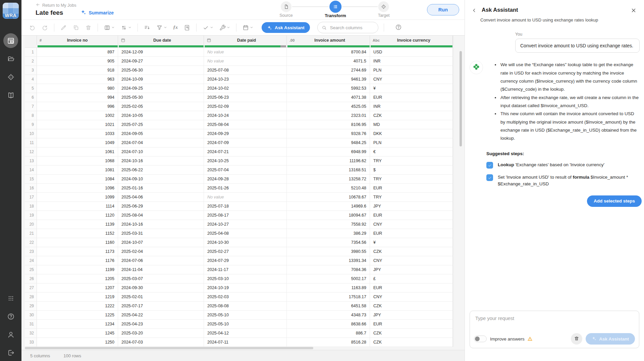  Describe the element at coordinates (246, 88) in the screenshot. I see `cell-date_paid: 2024-10-02` at that location.